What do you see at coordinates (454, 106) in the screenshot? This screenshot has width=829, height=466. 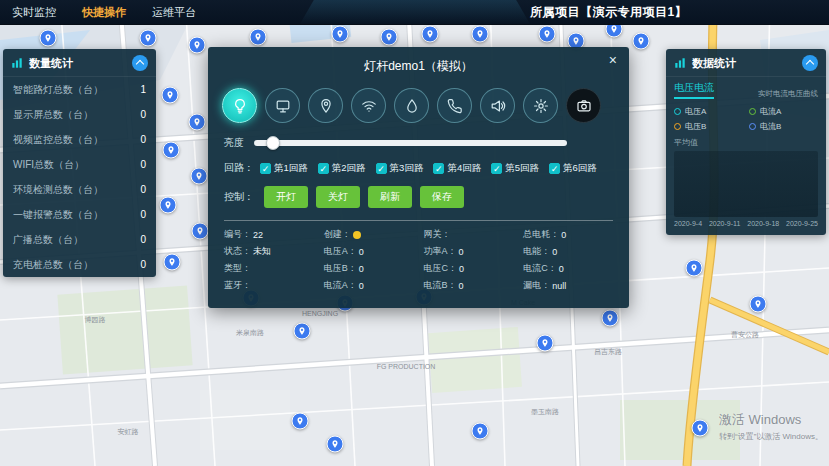 I see `phone-icon` at bounding box center [454, 106].